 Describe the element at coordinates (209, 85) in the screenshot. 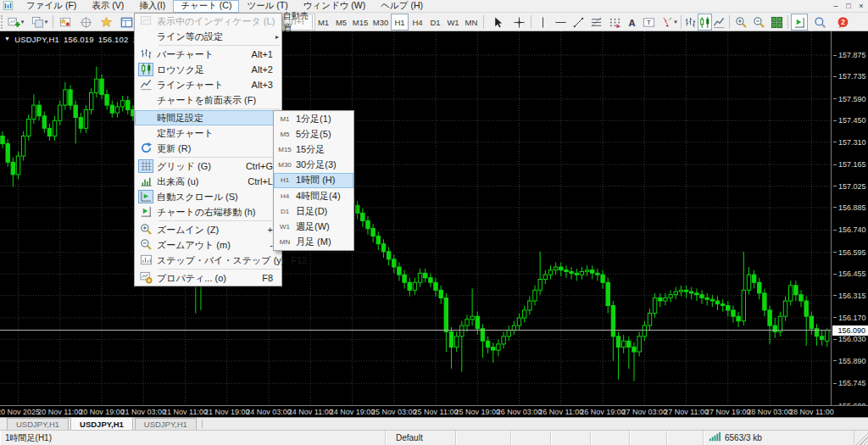

I see `menu-item-5: ラインチャートAlt+3` at that location.